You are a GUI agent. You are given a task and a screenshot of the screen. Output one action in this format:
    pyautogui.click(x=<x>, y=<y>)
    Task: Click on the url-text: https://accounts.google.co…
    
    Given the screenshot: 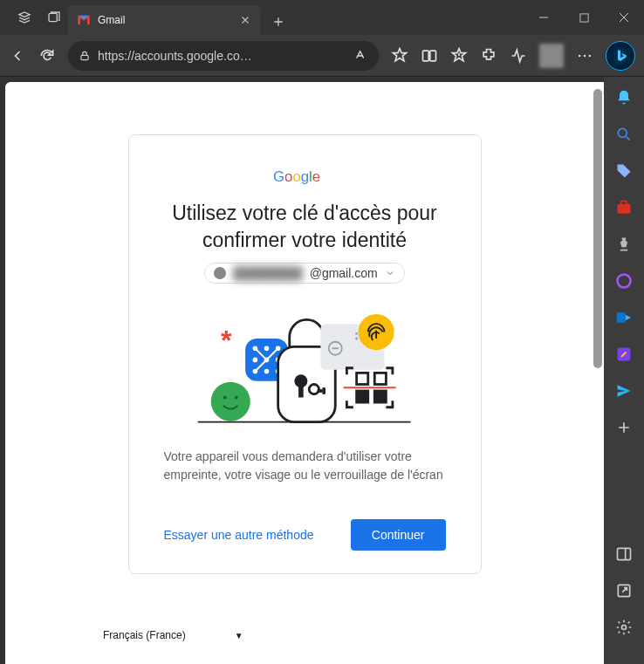 What is the action you would take?
    pyautogui.click(x=223, y=56)
    